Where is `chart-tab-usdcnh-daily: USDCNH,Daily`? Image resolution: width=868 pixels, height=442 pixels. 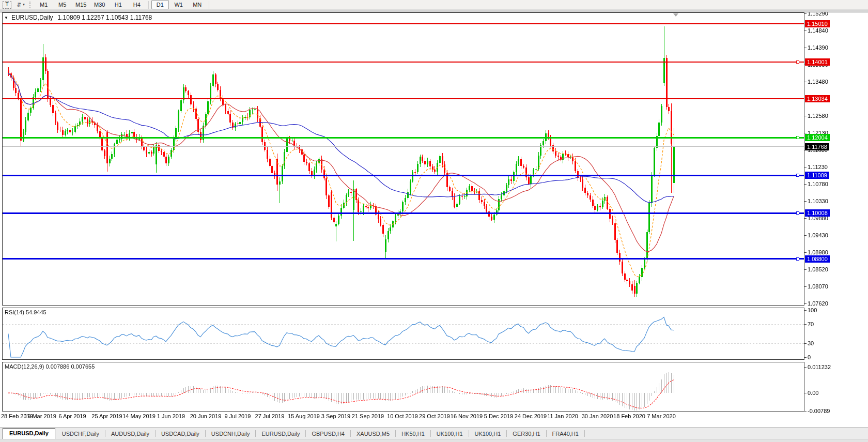
chart-tab-usdcnh-daily: USDCNH,Daily is located at coordinates (230, 434).